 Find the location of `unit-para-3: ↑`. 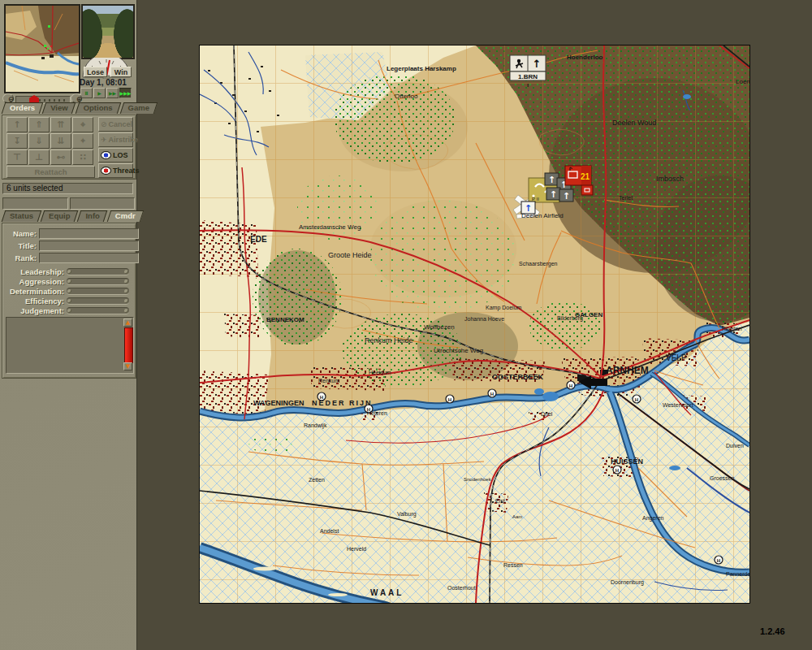

unit-para-3: ↑ is located at coordinates (554, 193).